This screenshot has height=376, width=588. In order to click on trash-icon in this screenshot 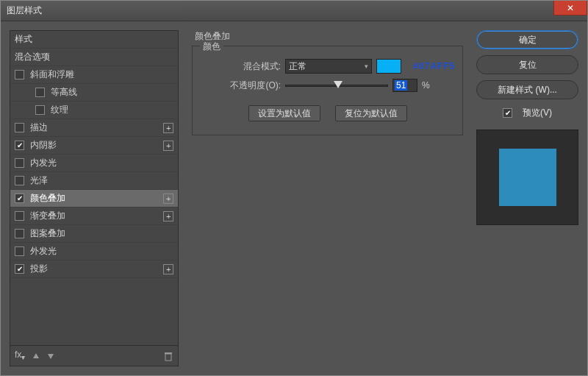, I will do `click(168, 356)`.